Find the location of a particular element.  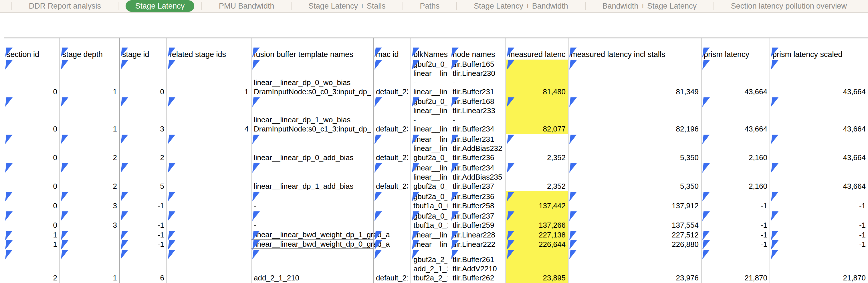

cell-r8-measured-latency-incl-stalls: 226,880 is located at coordinates (635, 245).